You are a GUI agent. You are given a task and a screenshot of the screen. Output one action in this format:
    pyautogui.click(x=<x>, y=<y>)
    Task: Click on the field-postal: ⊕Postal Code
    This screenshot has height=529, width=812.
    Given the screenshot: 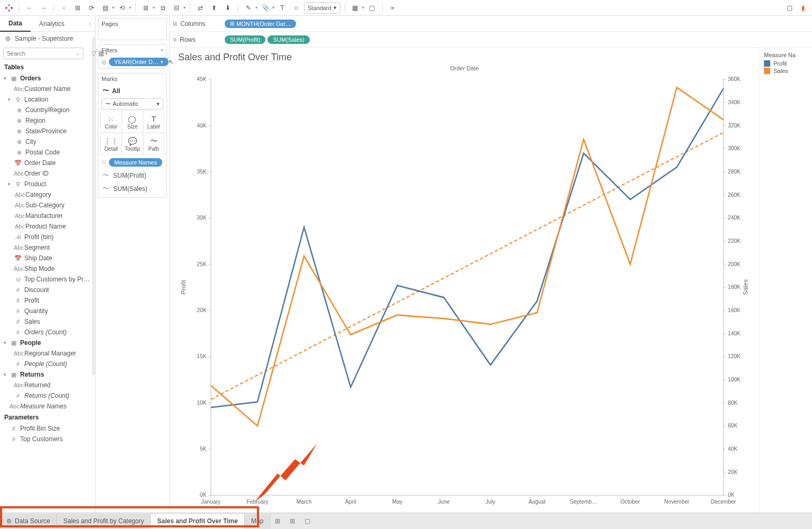 What is the action you would take?
    pyautogui.click(x=48, y=152)
    